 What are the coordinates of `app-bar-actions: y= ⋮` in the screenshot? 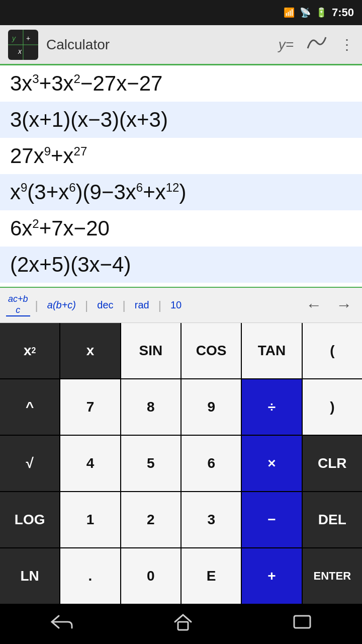 It's located at (316, 44).